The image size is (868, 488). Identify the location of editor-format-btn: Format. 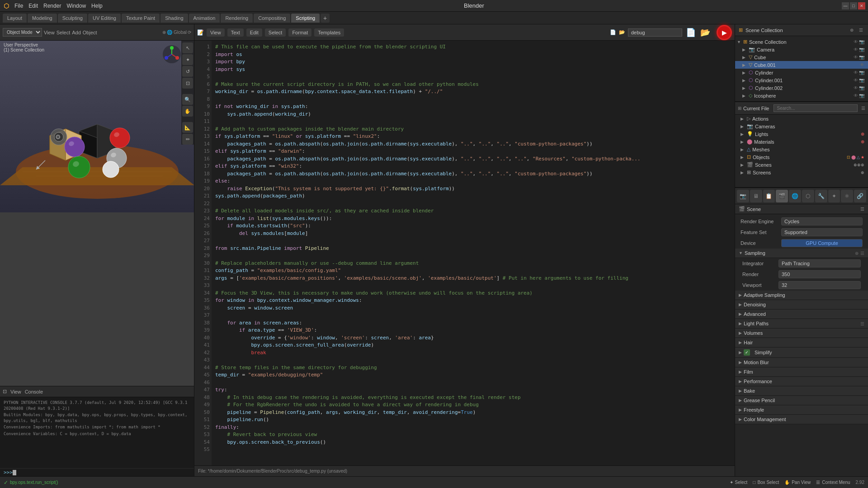
(300, 33).